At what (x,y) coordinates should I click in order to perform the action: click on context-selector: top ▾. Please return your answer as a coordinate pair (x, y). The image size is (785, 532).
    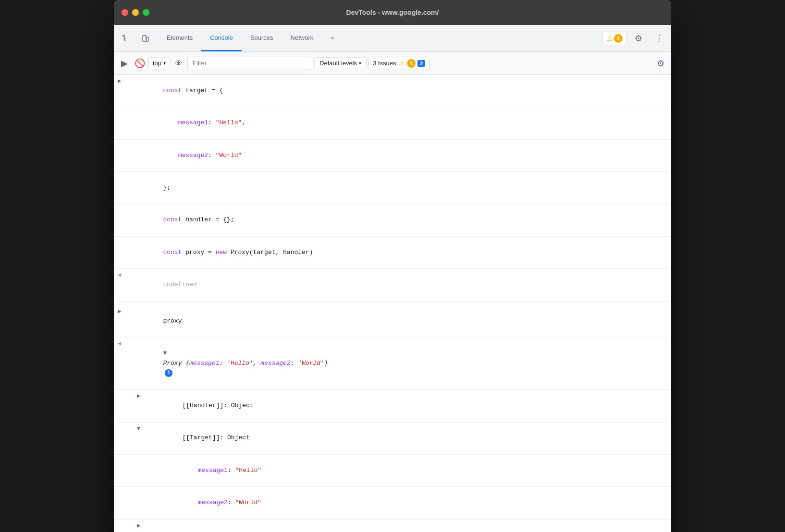
    Looking at the image, I should click on (159, 63).